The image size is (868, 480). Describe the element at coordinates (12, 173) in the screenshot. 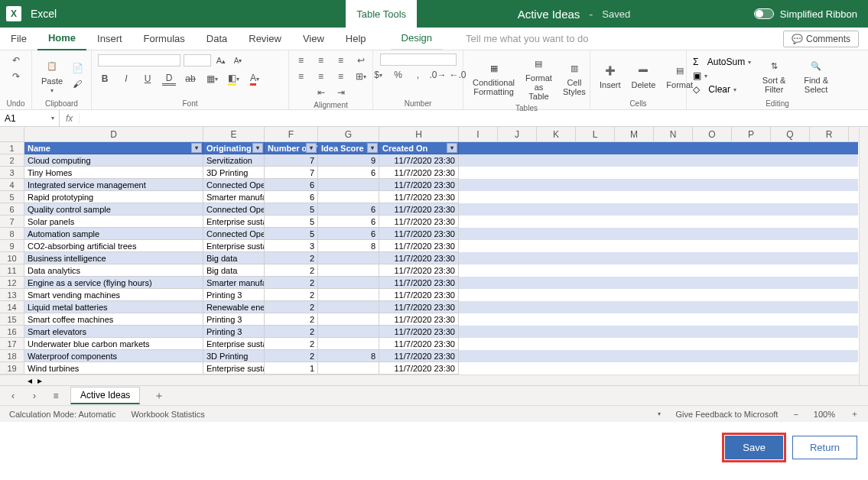

I see `row-header: 3` at that location.